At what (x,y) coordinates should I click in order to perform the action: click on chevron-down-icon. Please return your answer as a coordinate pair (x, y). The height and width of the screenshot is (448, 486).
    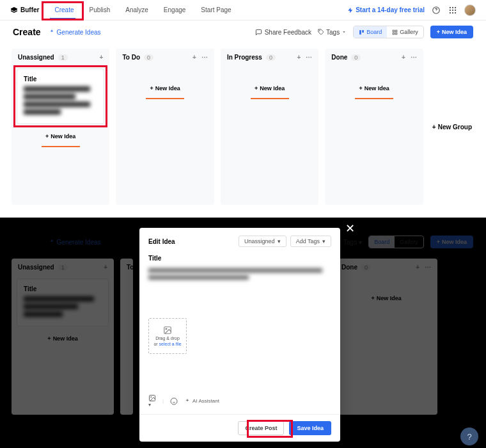
    Looking at the image, I should click on (344, 32).